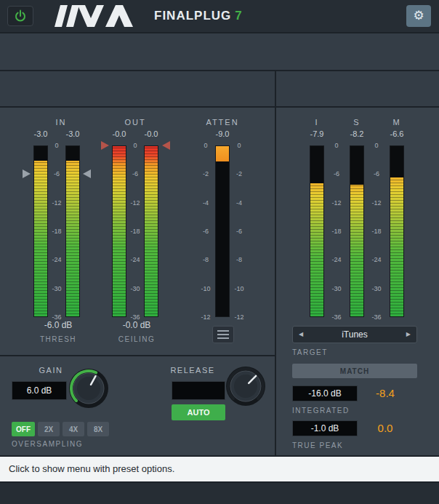 This screenshot has width=439, height=504. Describe the element at coordinates (355, 371) in the screenshot. I see `match-button: MATCH` at that location.